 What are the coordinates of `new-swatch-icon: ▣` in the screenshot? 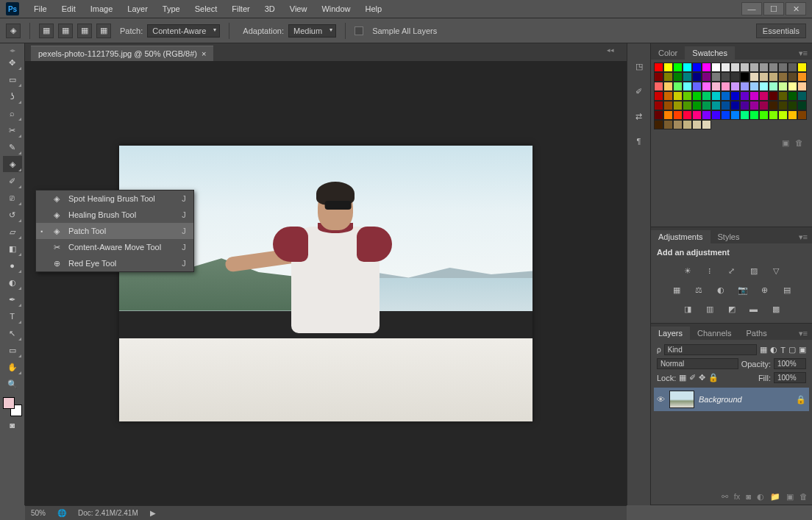 It's located at (786, 143).